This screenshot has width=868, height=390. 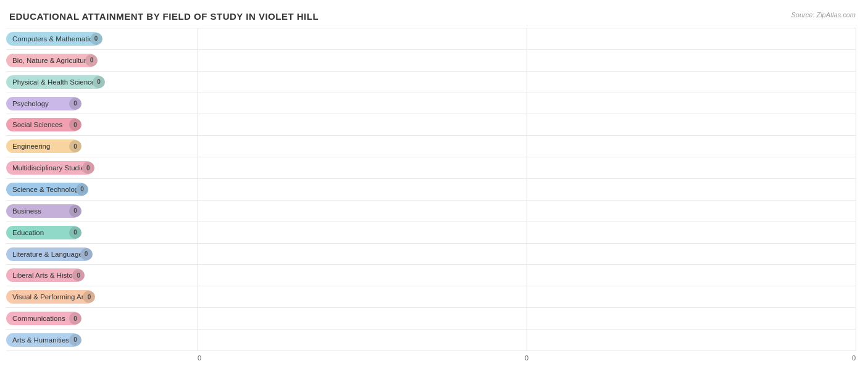 What do you see at coordinates (96, 254) in the screenshot?
I see `bar-wrapper-literature-lang: Literature & Languages0` at bounding box center [96, 254].